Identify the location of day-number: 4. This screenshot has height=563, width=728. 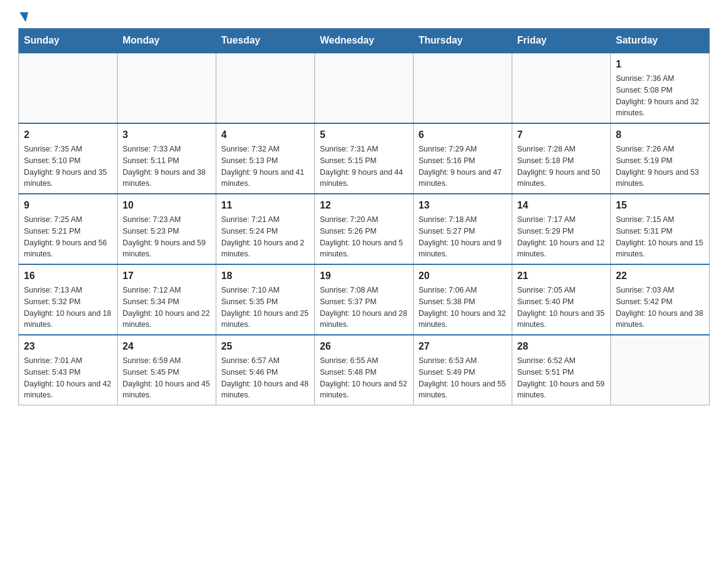
(265, 135).